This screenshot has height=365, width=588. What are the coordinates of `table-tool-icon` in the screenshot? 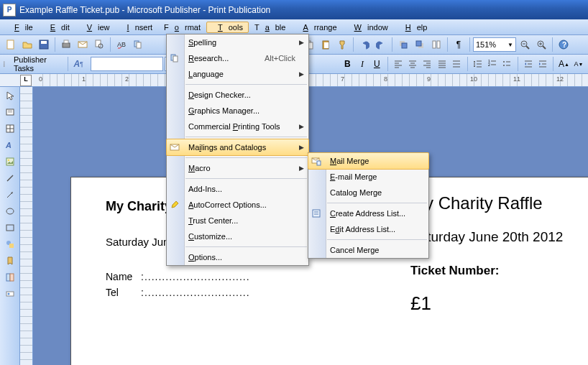 It's located at (10, 129).